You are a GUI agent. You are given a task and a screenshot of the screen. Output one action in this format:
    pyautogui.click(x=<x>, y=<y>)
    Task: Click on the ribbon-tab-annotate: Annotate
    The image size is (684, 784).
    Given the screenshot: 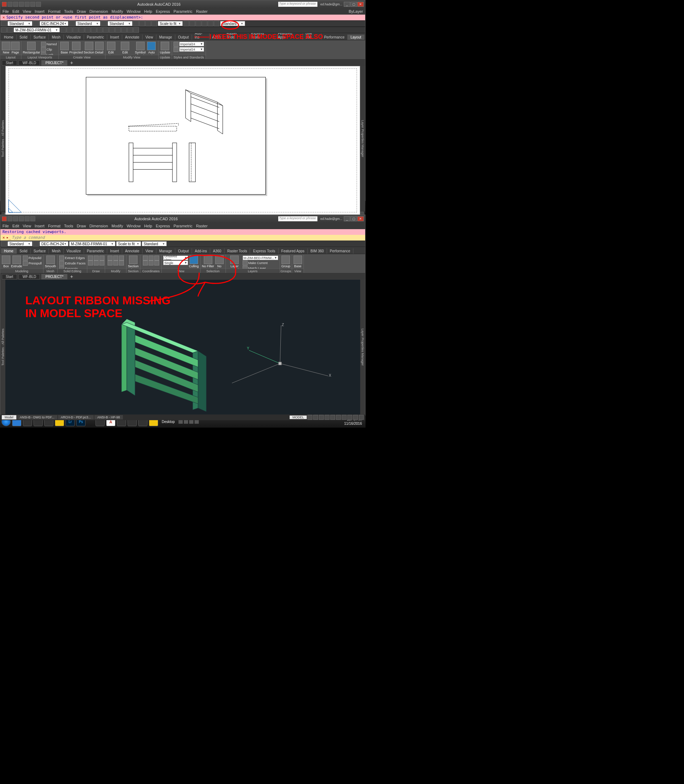 What is the action you would take?
    pyautogui.click(x=132, y=251)
    